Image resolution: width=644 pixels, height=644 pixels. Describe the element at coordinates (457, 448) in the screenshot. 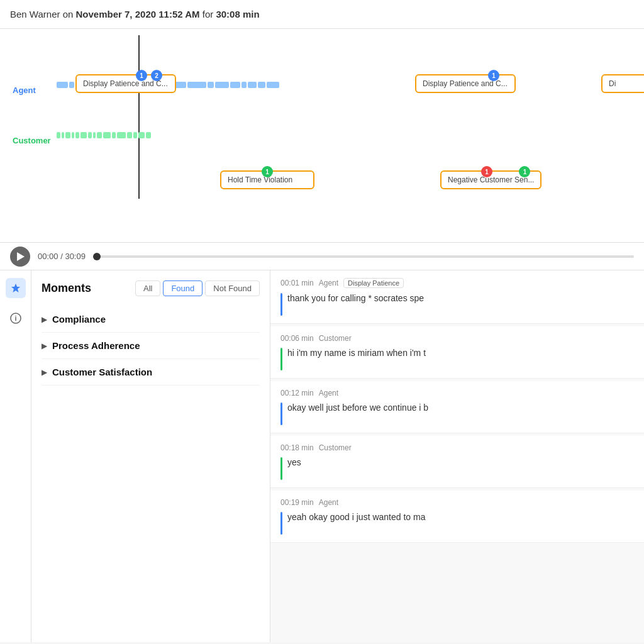

I see `transcript-meta-4: 00:18 min Customer` at that location.